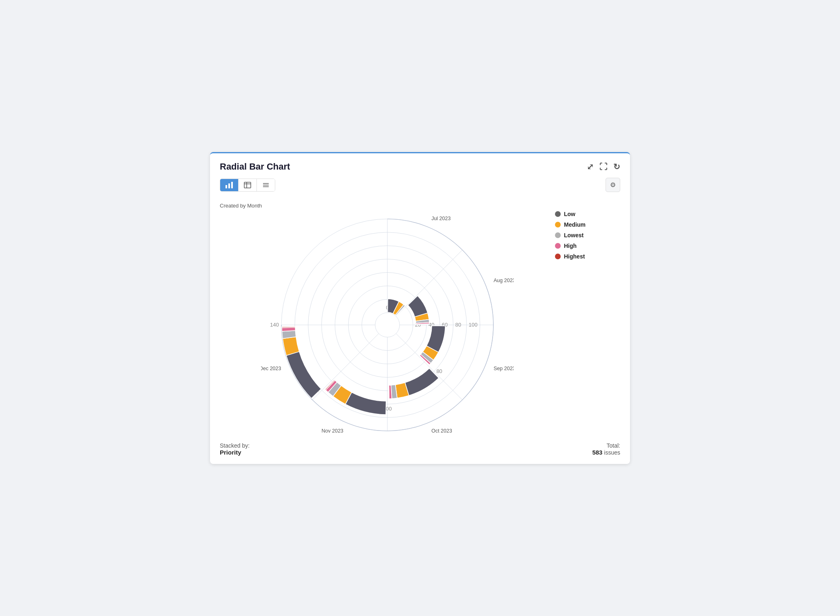  I want to click on list-view-button, so click(266, 185).